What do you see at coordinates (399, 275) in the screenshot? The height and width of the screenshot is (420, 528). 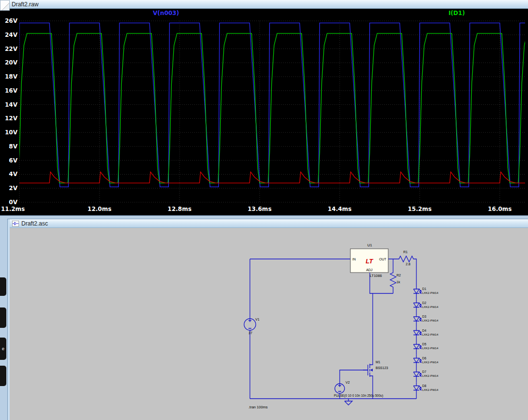 I see `r2-name-label: R2` at bounding box center [399, 275].